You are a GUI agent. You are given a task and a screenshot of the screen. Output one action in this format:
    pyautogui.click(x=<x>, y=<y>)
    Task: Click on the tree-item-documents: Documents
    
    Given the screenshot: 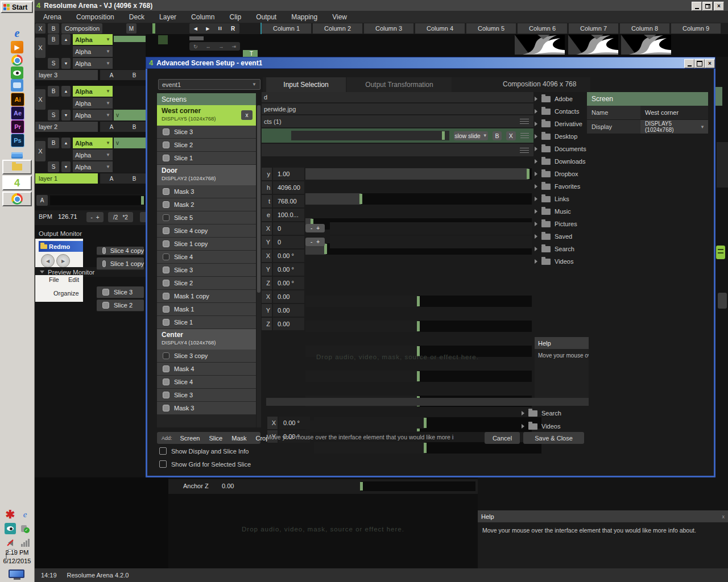 What is the action you would take?
    pyautogui.click(x=561, y=149)
    